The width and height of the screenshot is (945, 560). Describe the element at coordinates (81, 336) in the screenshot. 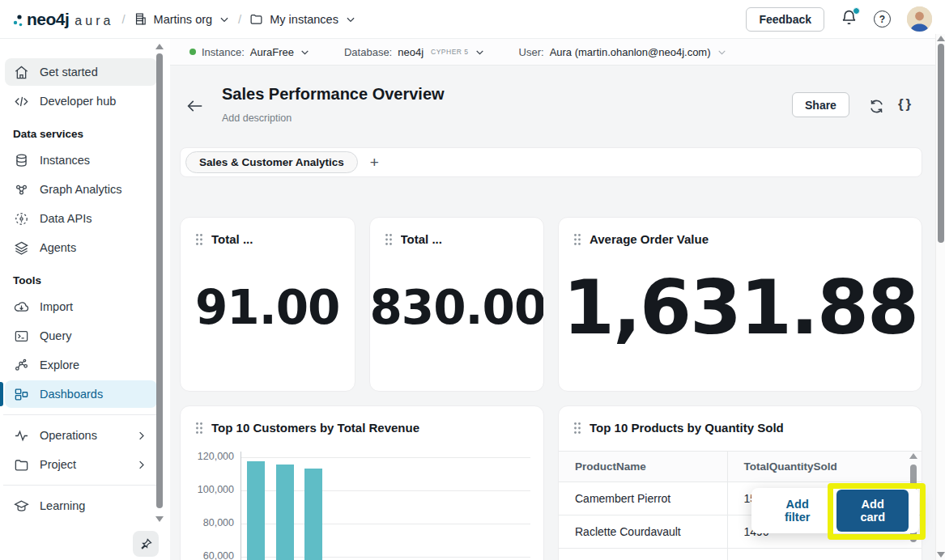

I see `sidebar-item-query: Query` at that location.